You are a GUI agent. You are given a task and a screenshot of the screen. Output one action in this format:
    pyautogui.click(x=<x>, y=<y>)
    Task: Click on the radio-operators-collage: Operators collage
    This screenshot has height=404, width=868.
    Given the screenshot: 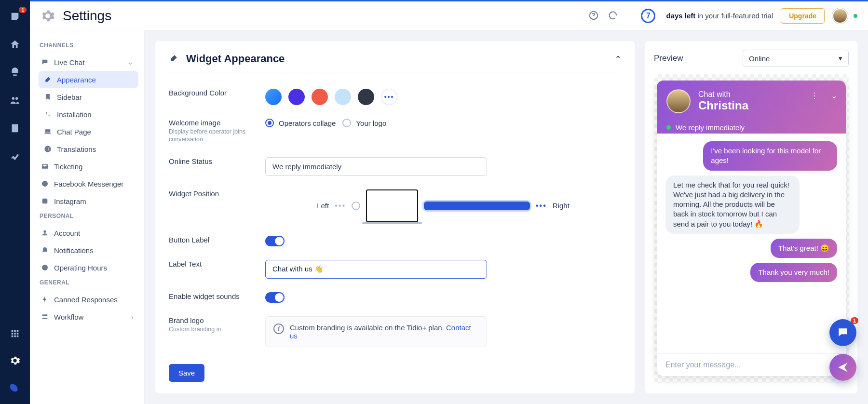 What is the action you would take?
    pyautogui.click(x=300, y=123)
    